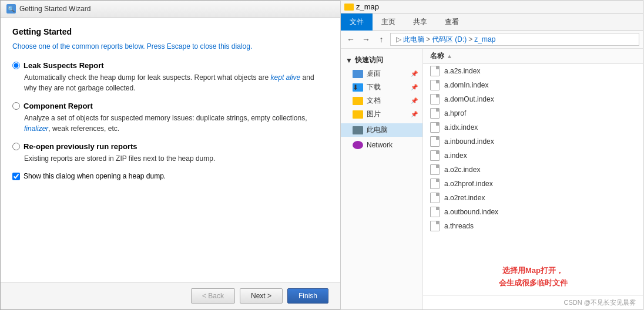 The image size is (644, 310). What do you see at coordinates (358, 145) in the screenshot?
I see `network-icon` at bounding box center [358, 145].